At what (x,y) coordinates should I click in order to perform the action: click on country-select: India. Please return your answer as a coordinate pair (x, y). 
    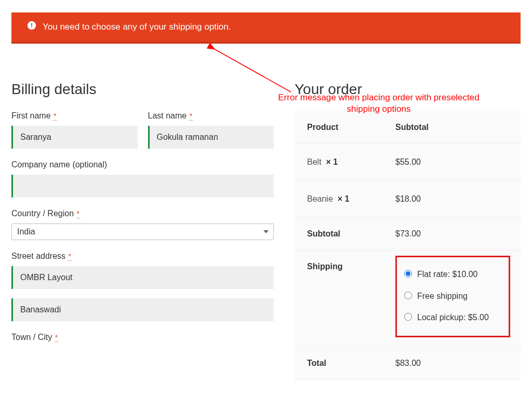
    Looking at the image, I should click on (142, 232).